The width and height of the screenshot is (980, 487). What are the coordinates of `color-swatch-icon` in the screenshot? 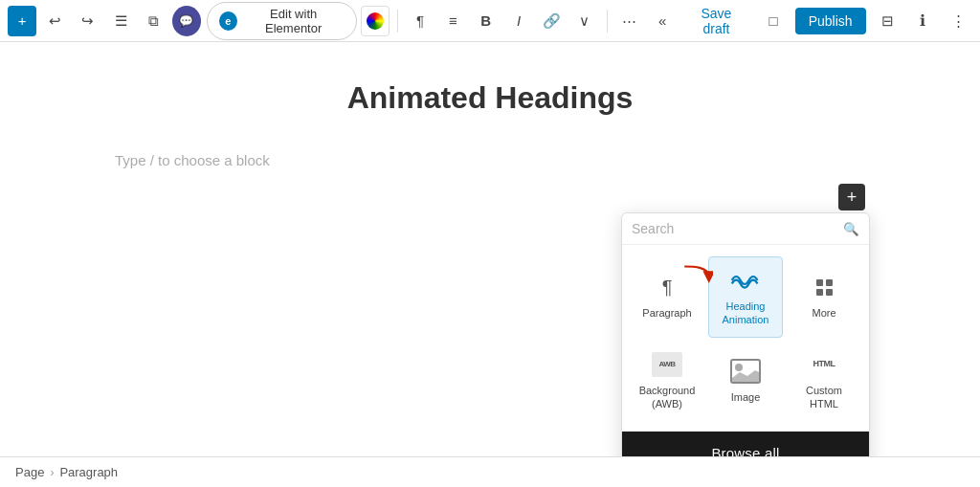 It's located at (375, 21).